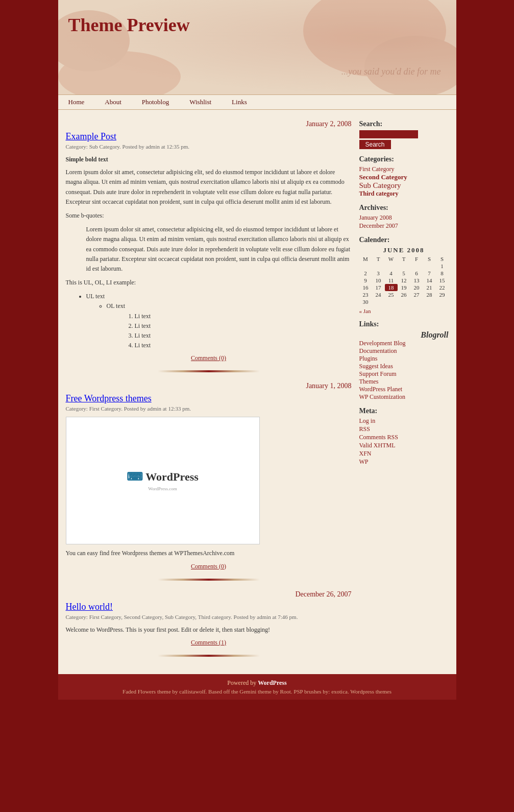 This screenshot has width=514, height=812. Describe the element at coordinates (272, 683) in the screenshot. I see `footer-powered-bold: WordPress` at that location.